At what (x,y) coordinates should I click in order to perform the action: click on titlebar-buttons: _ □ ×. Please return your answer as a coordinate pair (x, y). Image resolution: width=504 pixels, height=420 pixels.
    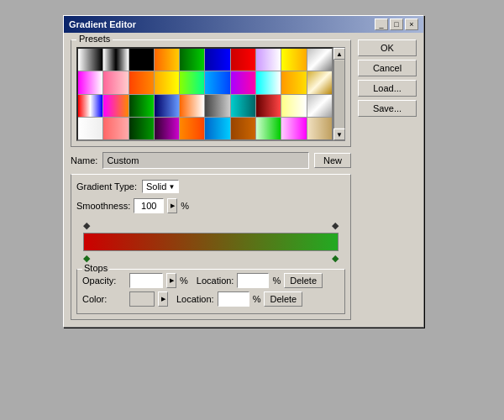
    Looking at the image, I should click on (396, 24).